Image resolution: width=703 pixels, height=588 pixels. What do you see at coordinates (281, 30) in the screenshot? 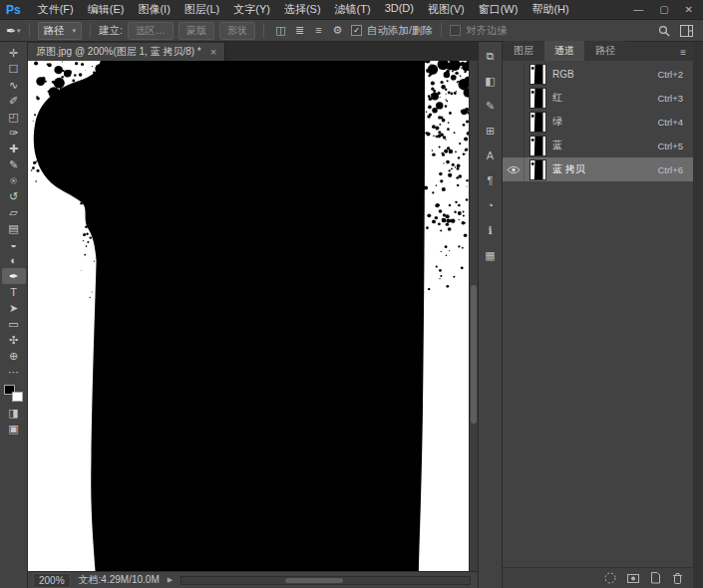
I see `path-operations-icon: ◫` at bounding box center [281, 30].